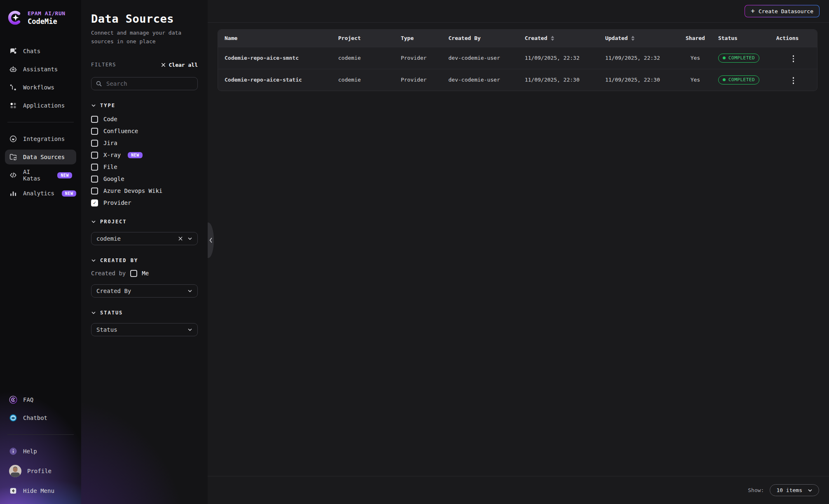 The width and height of the screenshot is (829, 504). What do you see at coordinates (144, 191) in the screenshot?
I see `type-option-azure-devops-wiki: Azure Devops Wiki` at bounding box center [144, 191].